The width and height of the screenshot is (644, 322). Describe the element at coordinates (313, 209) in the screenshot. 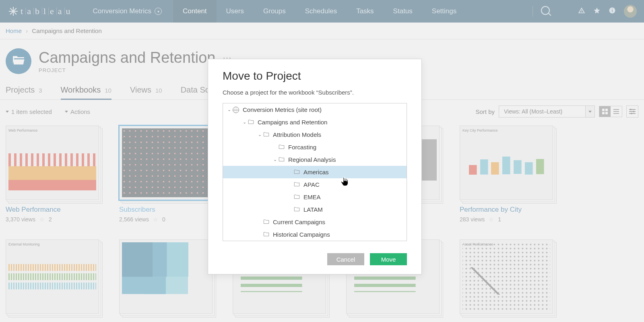

I see `tree-label: LATAM` at that location.